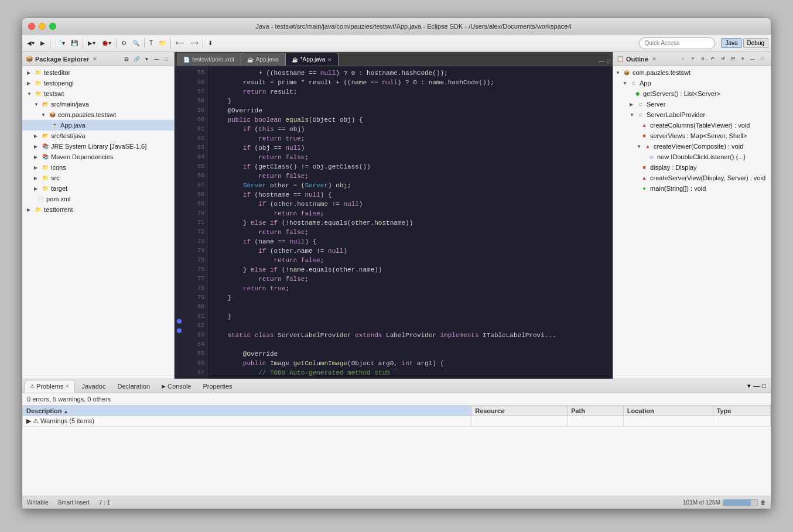  I want to click on outline-item-getservers: ◆ getServers() : List<Server>, so click(692, 94).